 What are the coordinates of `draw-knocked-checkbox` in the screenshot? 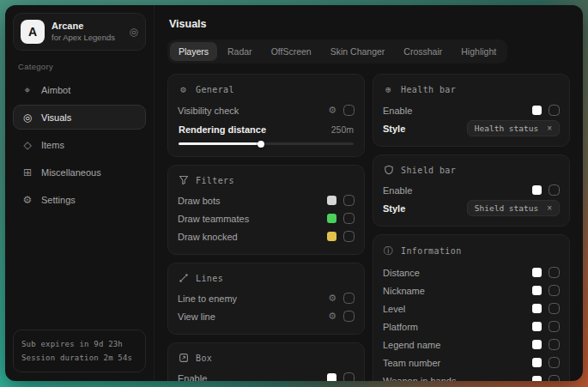 It's located at (349, 237).